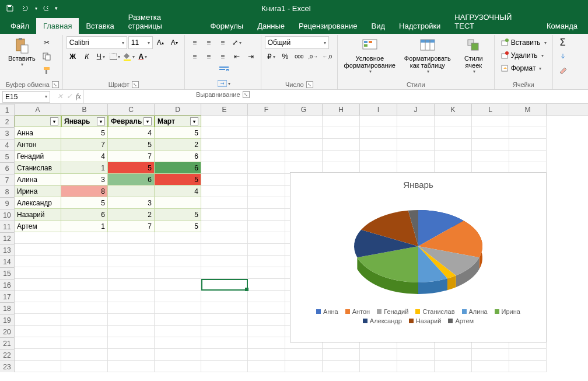  What do you see at coordinates (491, 145) in the screenshot?
I see `cell-L3` at bounding box center [491, 145].